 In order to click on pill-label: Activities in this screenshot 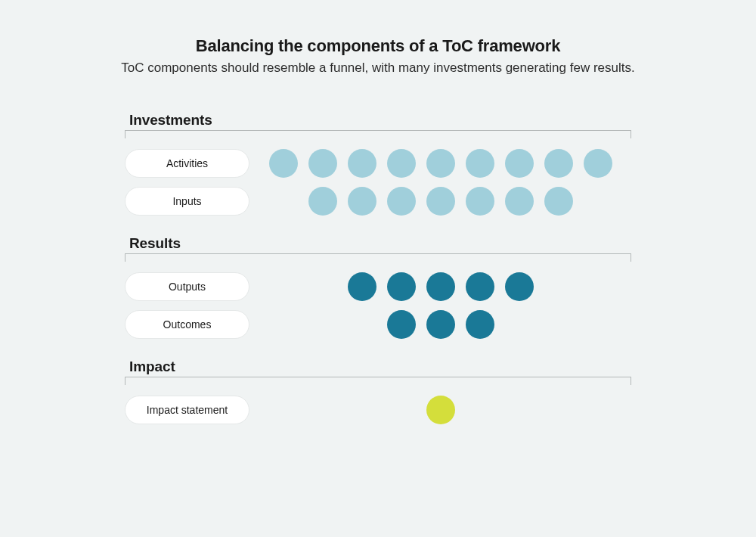, I will do `click(187, 163)`.